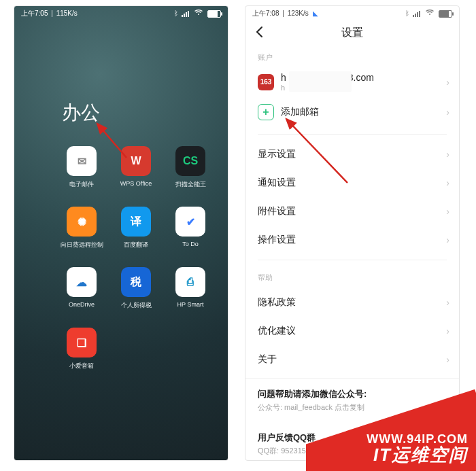 This screenshot has height=471, width=476. What do you see at coordinates (136, 228) in the screenshot?
I see `app-百度翻译: 译百度翻译` at bounding box center [136, 228].